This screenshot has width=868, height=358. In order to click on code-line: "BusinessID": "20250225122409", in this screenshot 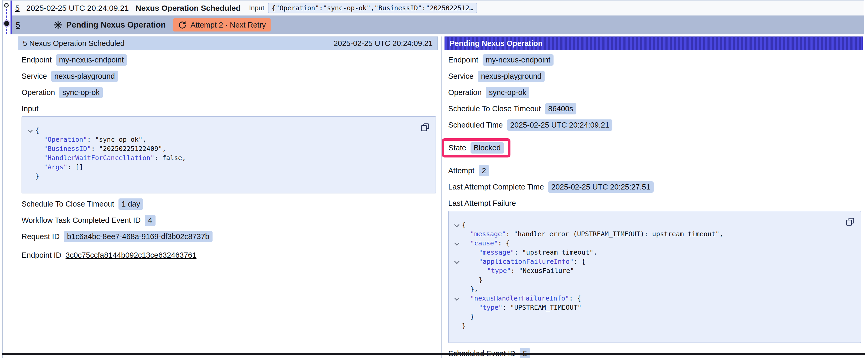, I will do `click(222, 149)`.